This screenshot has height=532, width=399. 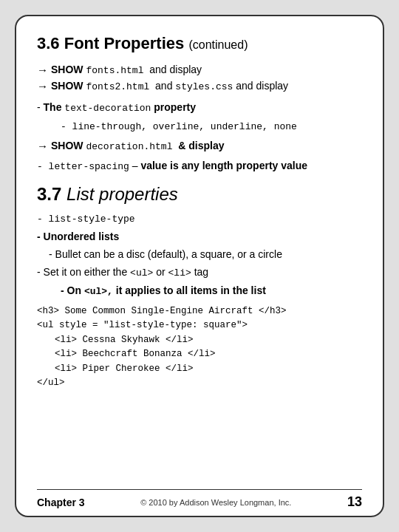 I want to click on styles-css: styles.css, so click(x=204, y=87).